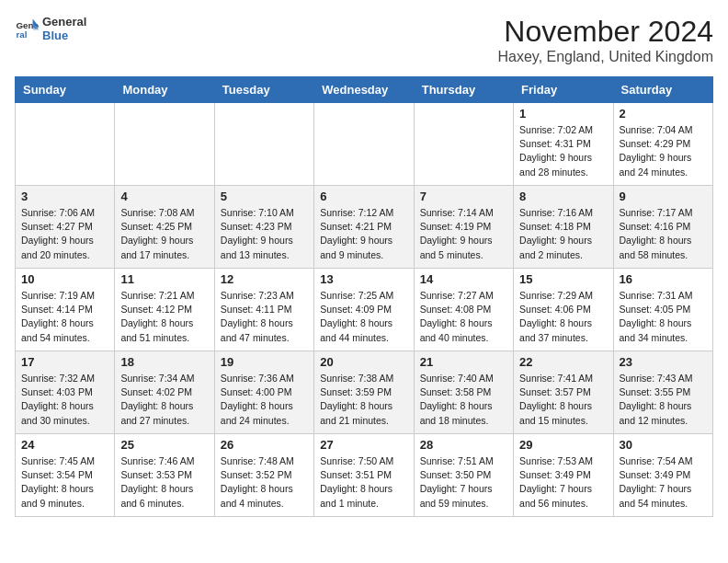  What do you see at coordinates (563, 114) in the screenshot?
I see `day-number: 1` at bounding box center [563, 114].